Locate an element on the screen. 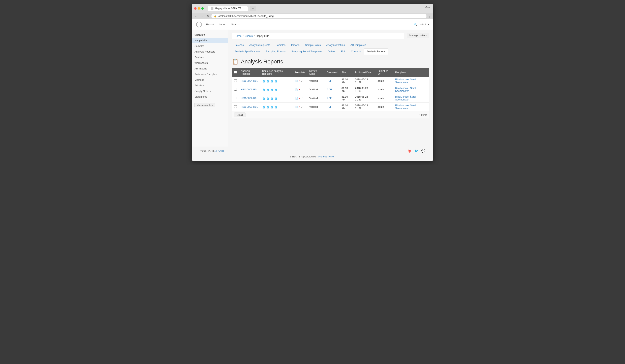 This screenshot has height=364, width=625. col-analysis-request: Analysis Request is located at coordinates (250, 72).